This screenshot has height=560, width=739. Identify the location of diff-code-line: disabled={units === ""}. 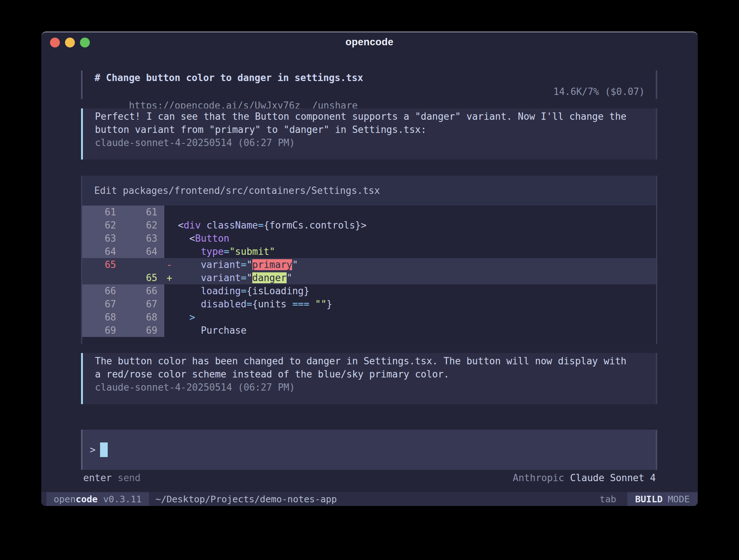
(410, 304).